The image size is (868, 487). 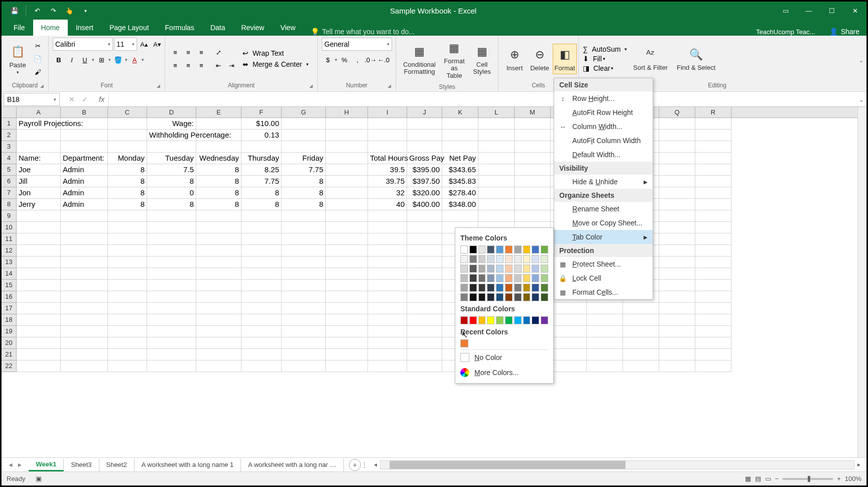 I want to click on row-header: 9, so click(x=9, y=216).